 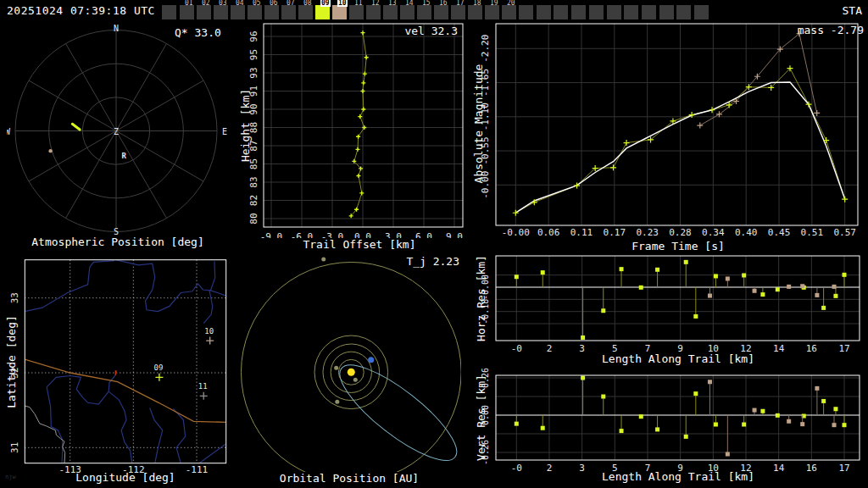 What do you see at coordinates (671, 303) in the screenshot?
I see `horz-res-plot: -0235791012141617-0.00-0.18` at bounding box center [671, 303].